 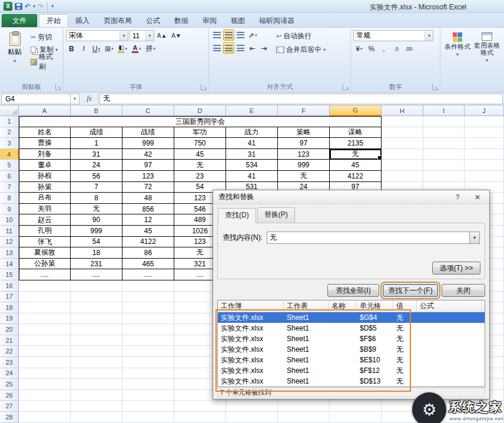 What do you see at coordinates (142, 35) in the screenshot?
I see `font-size-combo: 11 ▾` at bounding box center [142, 35].